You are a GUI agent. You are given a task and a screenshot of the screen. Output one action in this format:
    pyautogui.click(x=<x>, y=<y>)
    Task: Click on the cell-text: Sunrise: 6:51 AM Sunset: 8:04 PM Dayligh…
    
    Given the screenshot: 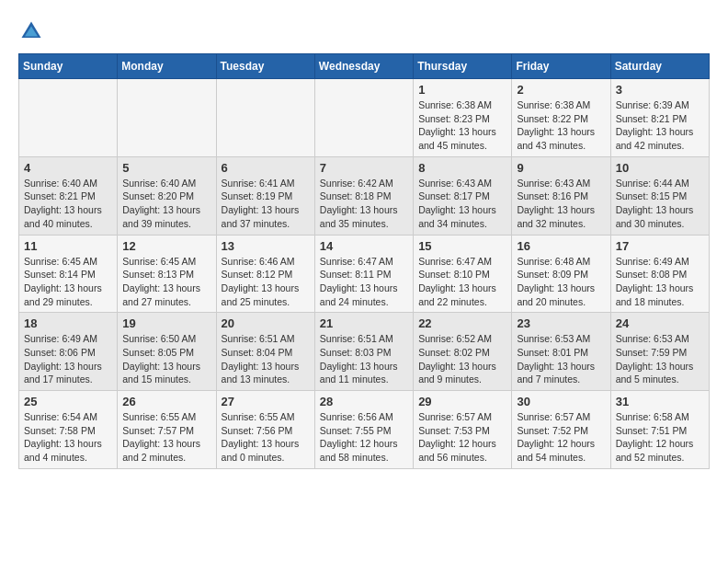 What is the action you would take?
    pyautogui.click(x=266, y=359)
    